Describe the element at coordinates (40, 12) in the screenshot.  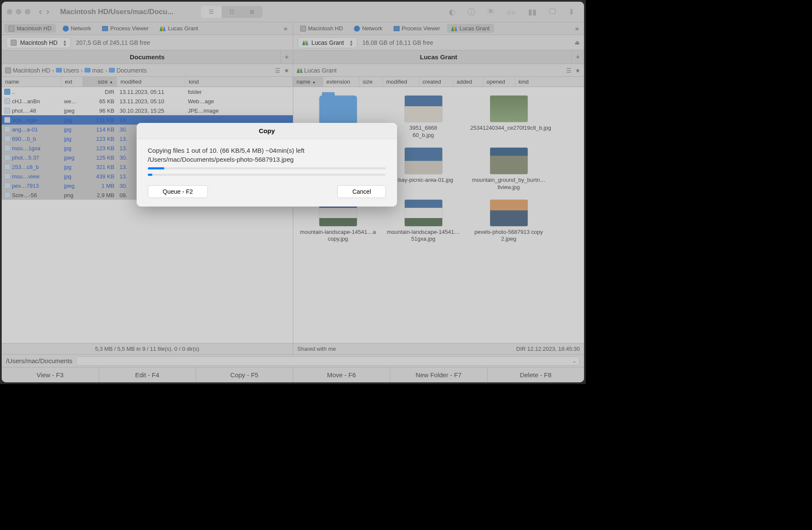
I see `back-icon: ‹` at that location.